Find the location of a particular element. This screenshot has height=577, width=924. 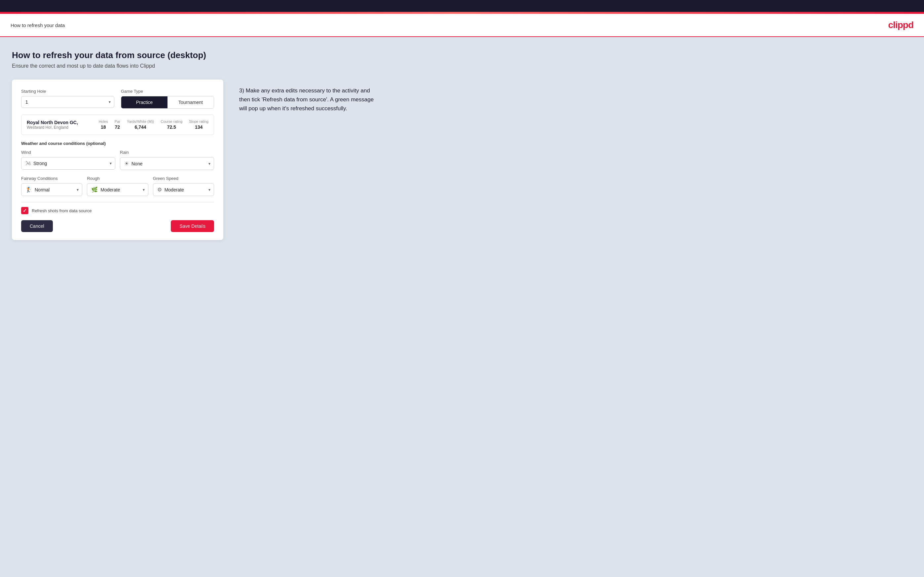

starting-hole-value: 1 is located at coordinates (68, 102).